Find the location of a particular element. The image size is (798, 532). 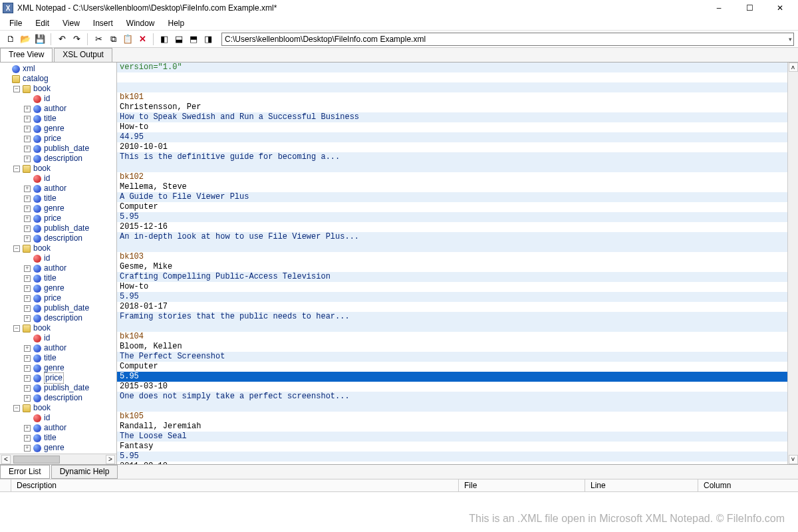

menu-edit: Edit is located at coordinates (43, 23).